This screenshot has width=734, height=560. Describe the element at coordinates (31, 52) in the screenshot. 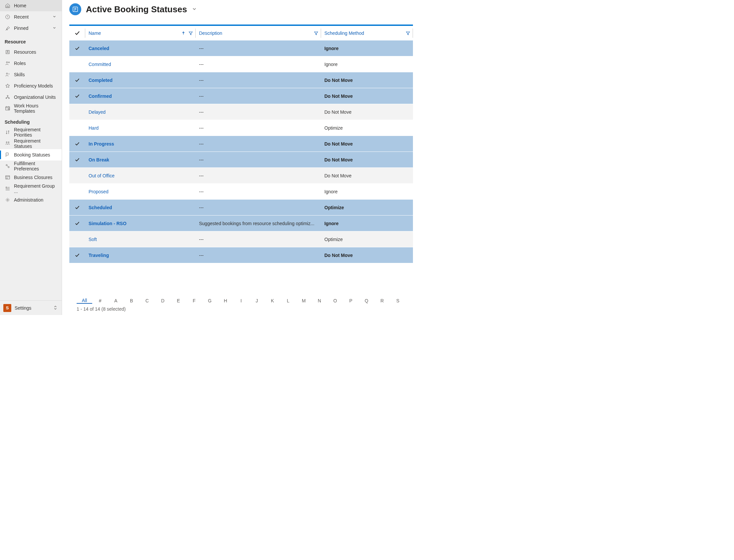

I see `sidebar-item-resources: Resources` at that location.